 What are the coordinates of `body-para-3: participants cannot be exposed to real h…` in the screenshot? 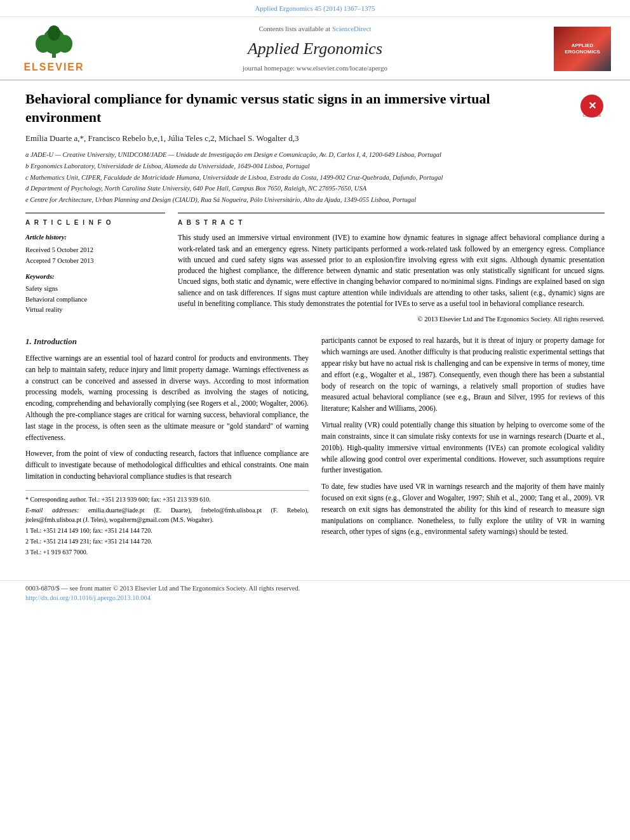 It's located at (463, 375).